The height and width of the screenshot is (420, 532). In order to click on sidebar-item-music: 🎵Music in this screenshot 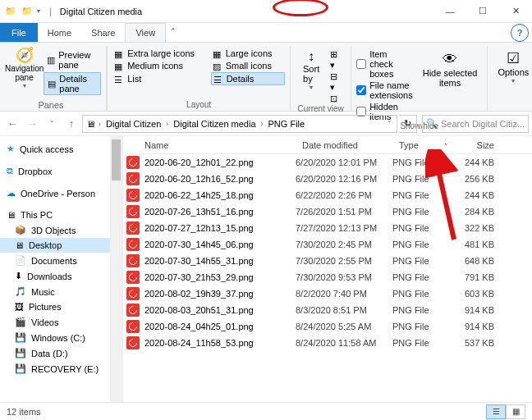, I will do `click(61, 292)`.